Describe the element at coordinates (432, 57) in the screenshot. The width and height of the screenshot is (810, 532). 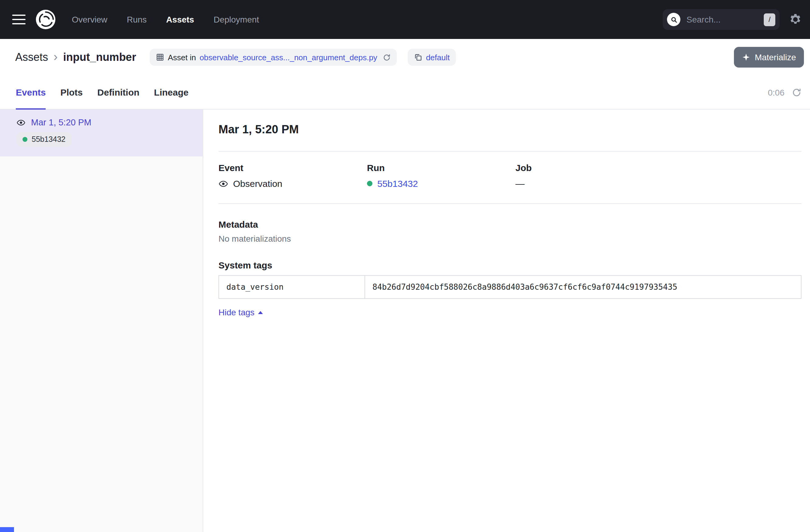
I see `repo-badge: default` at that location.